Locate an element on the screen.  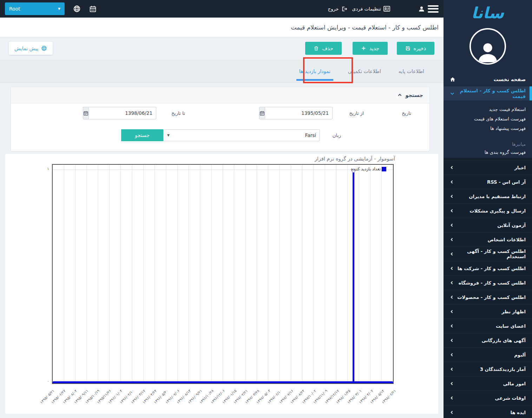
search-submit-button: جستجو is located at coordinates (142, 135).